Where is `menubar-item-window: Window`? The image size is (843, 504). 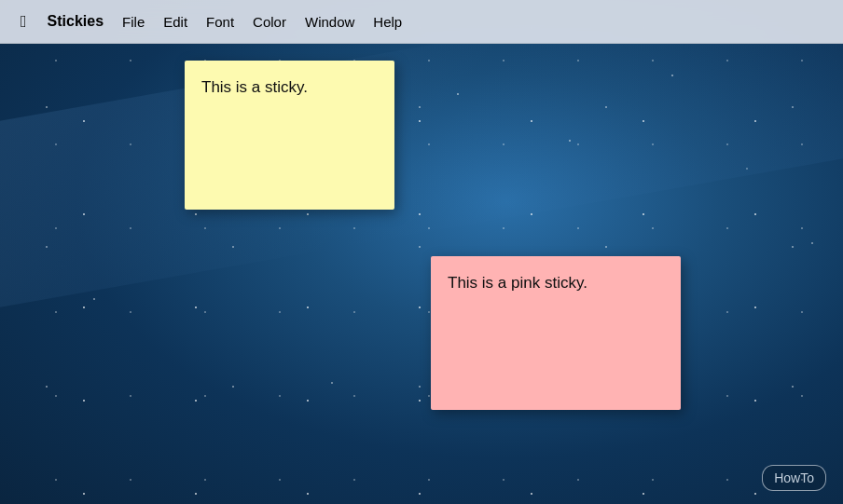 menubar-item-window: Window is located at coordinates (330, 22).